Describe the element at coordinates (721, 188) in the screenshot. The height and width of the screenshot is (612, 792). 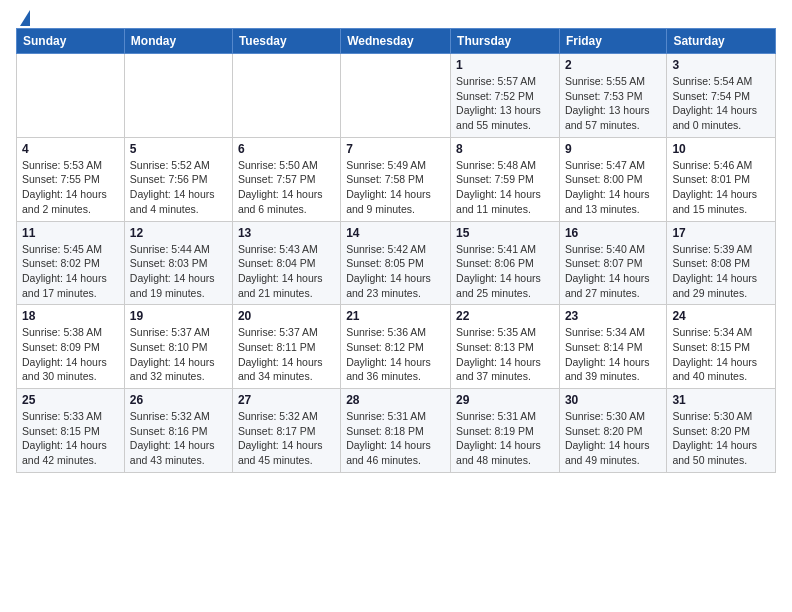
I see `day-info: Sunrise: 5:46 AMSunset: 8:01 PMDaylight:…` at that location.